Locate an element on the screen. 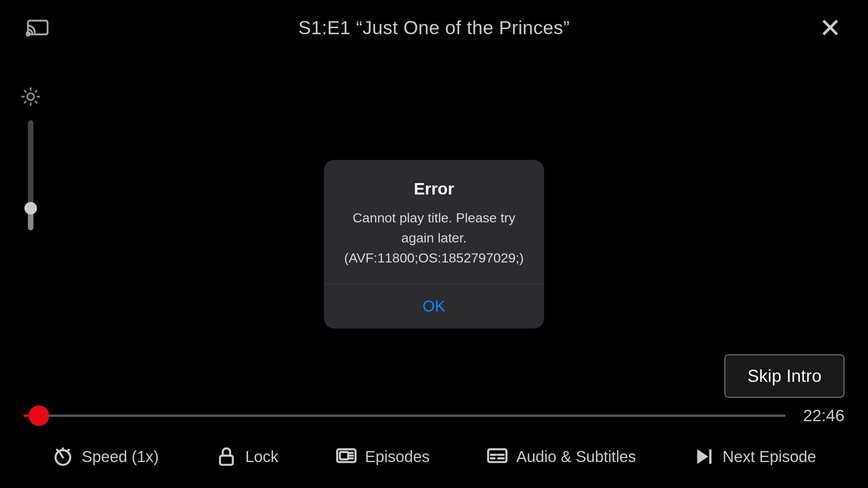  audio-subtitles-icon is located at coordinates (497, 457).